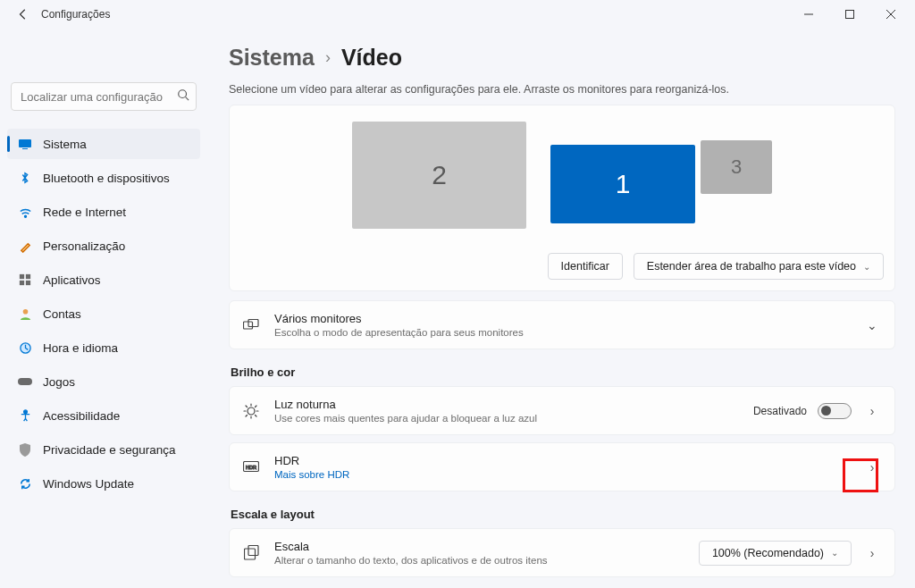  What do you see at coordinates (104, 144) in the screenshot?
I see `sidebar-item-sistema: Sistema` at bounding box center [104, 144].